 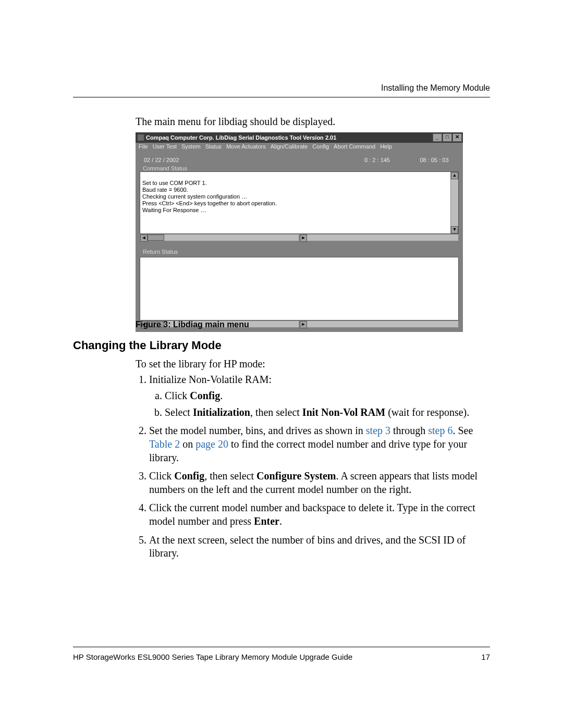 What do you see at coordinates (447, 138) in the screenshot?
I see `maximize-button: □` at bounding box center [447, 138].